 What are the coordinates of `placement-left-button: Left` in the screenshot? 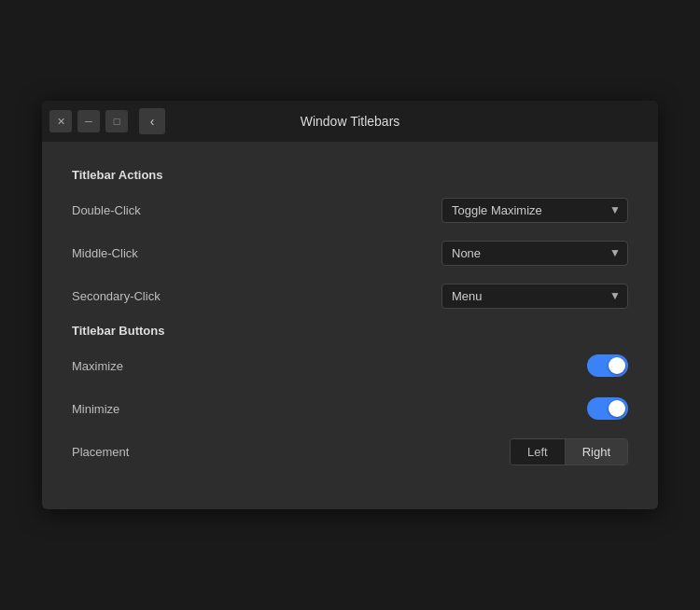 It's located at (538, 451).